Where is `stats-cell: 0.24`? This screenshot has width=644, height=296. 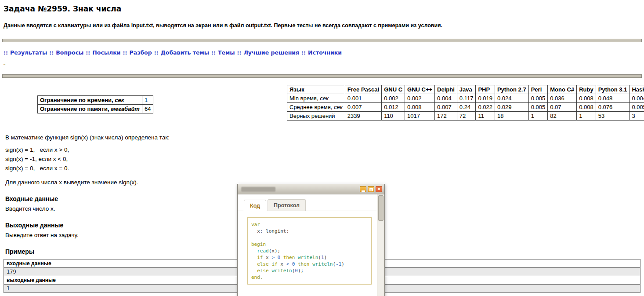 stats-cell: 0.24 is located at coordinates (467, 107).